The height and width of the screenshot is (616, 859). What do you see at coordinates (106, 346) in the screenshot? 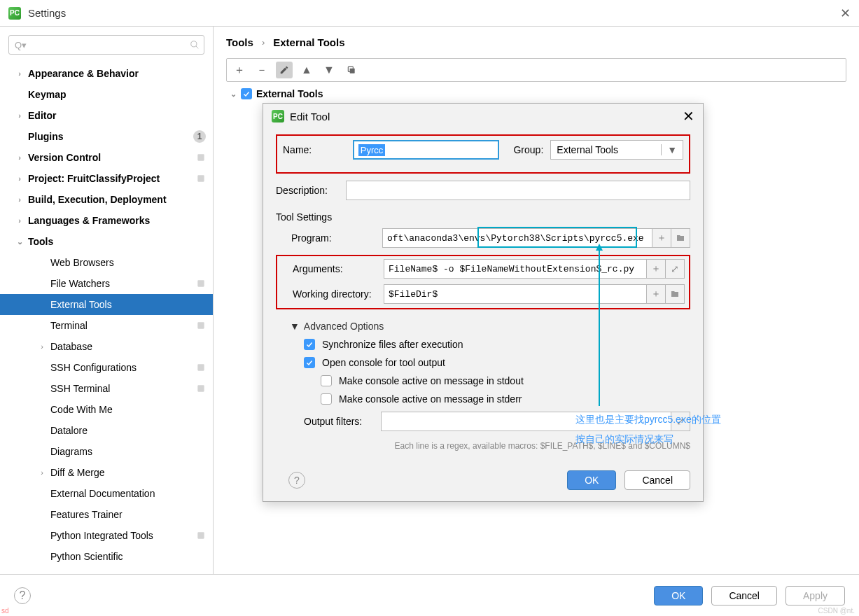
I see `sidebar-item-database: ›Database` at bounding box center [106, 346].